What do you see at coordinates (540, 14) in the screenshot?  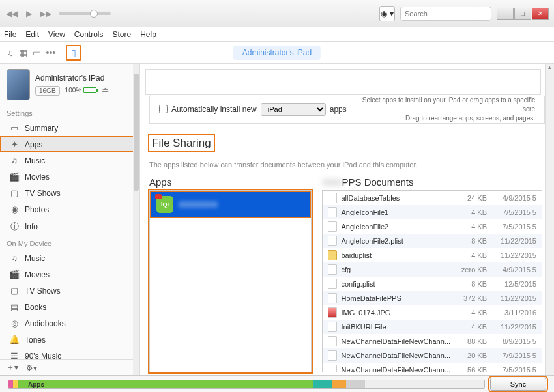 I see `close-button: ✕` at bounding box center [540, 14].